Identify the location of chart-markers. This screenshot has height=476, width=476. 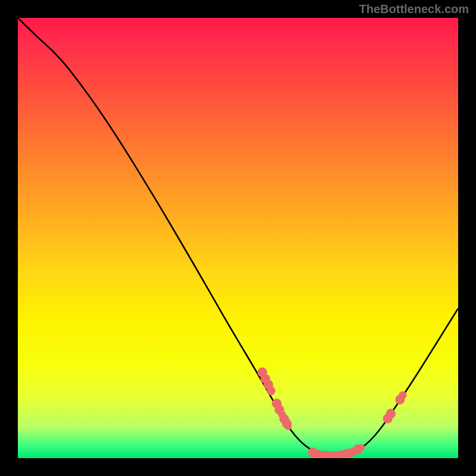
(332, 413).